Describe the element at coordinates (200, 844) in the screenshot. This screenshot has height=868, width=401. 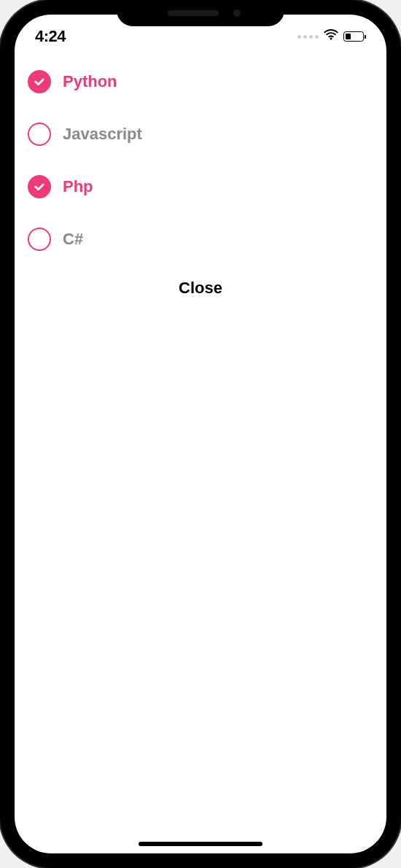
I see `home-indicator` at that location.